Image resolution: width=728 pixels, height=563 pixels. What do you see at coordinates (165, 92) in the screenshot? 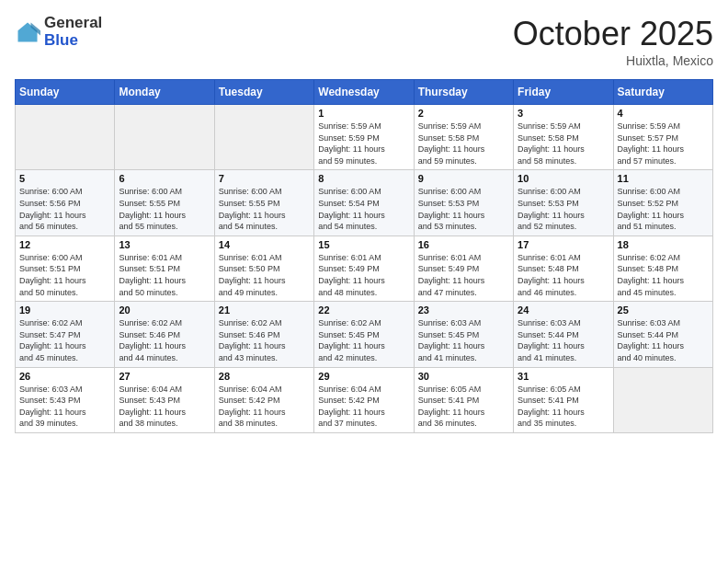
I see `weekday-header: Monday` at bounding box center [165, 92].